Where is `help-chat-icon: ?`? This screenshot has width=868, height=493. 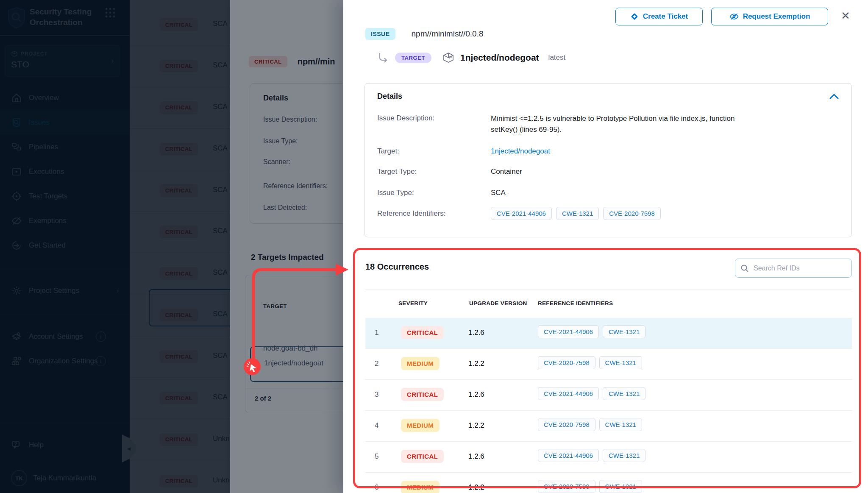
help-chat-icon: ? is located at coordinates (17, 445).